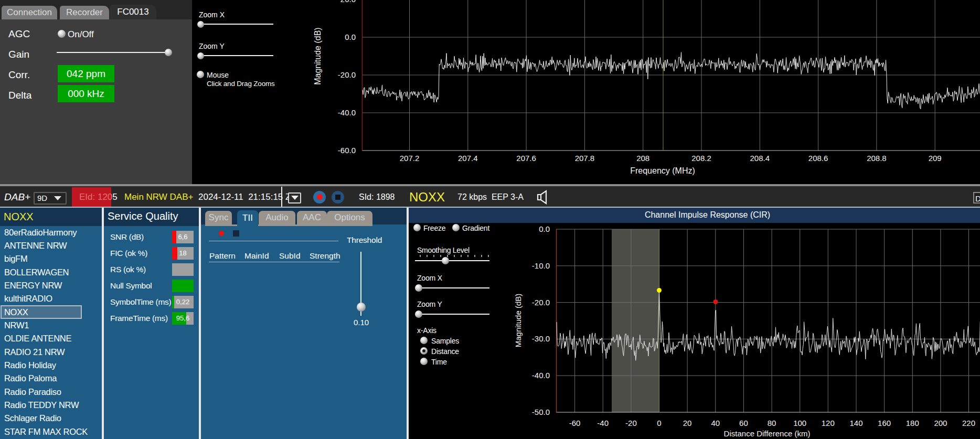  What do you see at coordinates (968, 423) in the screenshot?
I see `svg-text: 220` at bounding box center [968, 423].